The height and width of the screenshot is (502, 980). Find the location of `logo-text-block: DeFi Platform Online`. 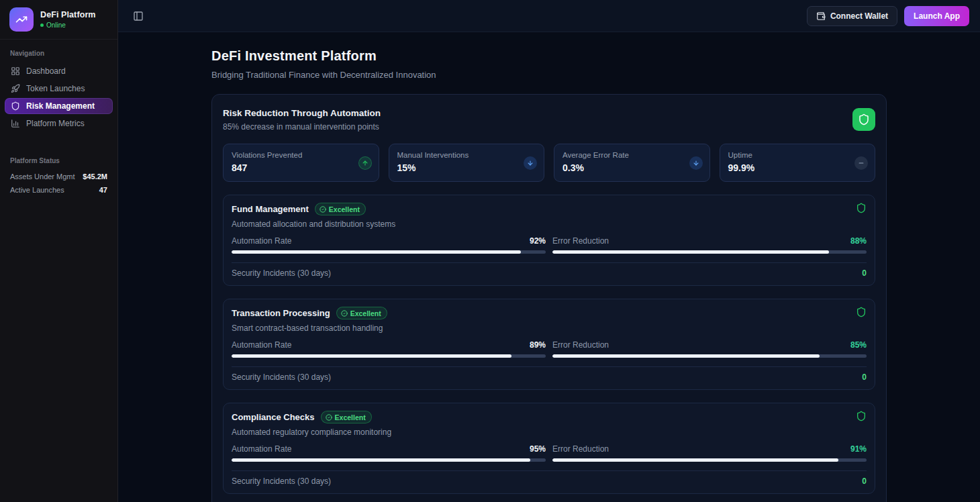

logo-text-block: DeFi Platform Online is located at coordinates (68, 19).